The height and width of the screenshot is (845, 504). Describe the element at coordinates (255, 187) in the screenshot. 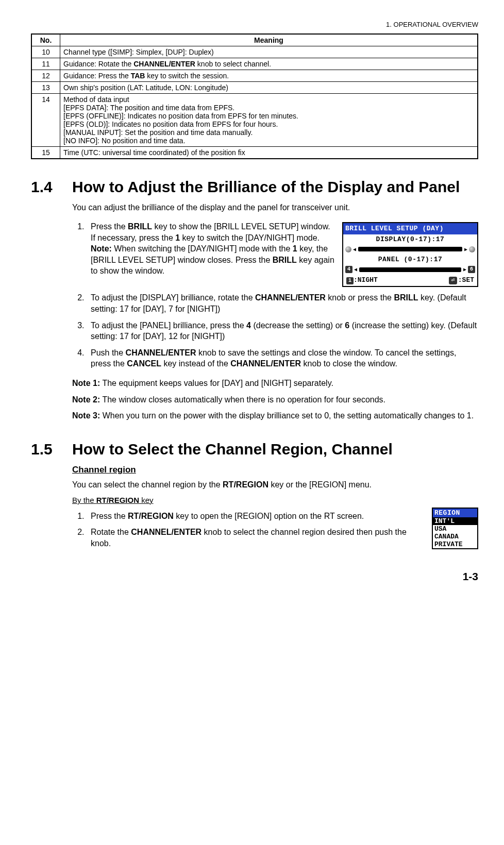

I see `section-1-4-heading: 1.4 How to Adjust the Brilliance of the …` at that location.